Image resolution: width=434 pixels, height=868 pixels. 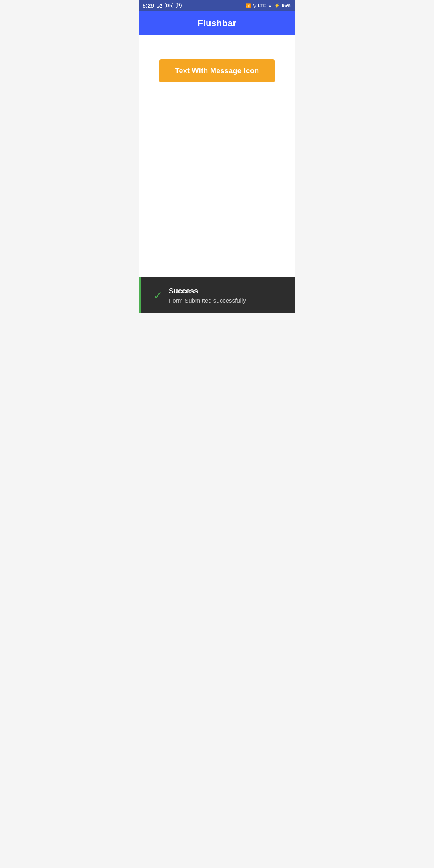 What do you see at coordinates (158, 296) in the screenshot?
I see `success-check-icon: ✓` at bounding box center [158, 296].